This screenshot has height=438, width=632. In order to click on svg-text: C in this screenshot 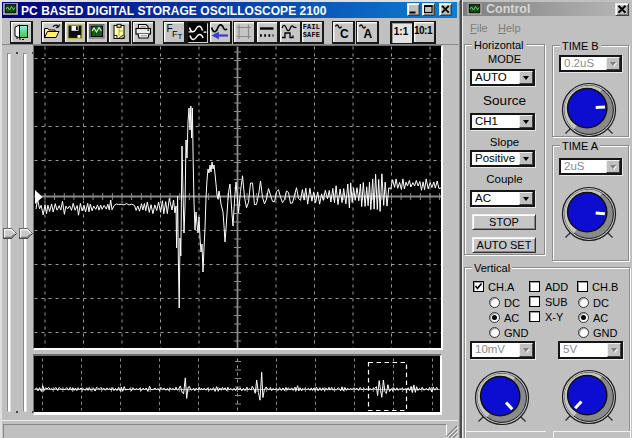, I will do `click(344, 34)`.